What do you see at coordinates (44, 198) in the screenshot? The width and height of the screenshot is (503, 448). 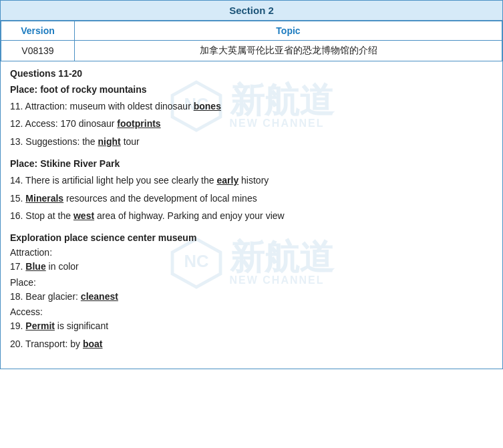 I see `item-15-highlight: Minerals` at bounding box center [44, 198].